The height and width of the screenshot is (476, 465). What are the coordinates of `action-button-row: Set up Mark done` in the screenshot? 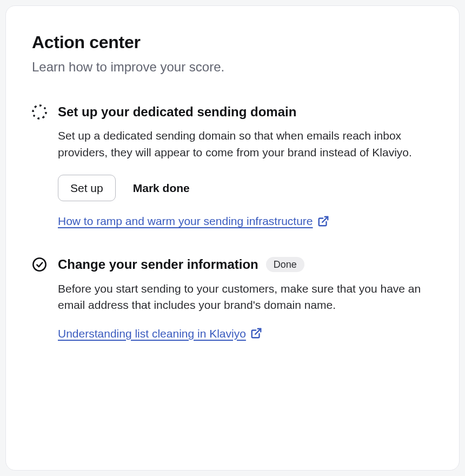 It's located at (245, 188).